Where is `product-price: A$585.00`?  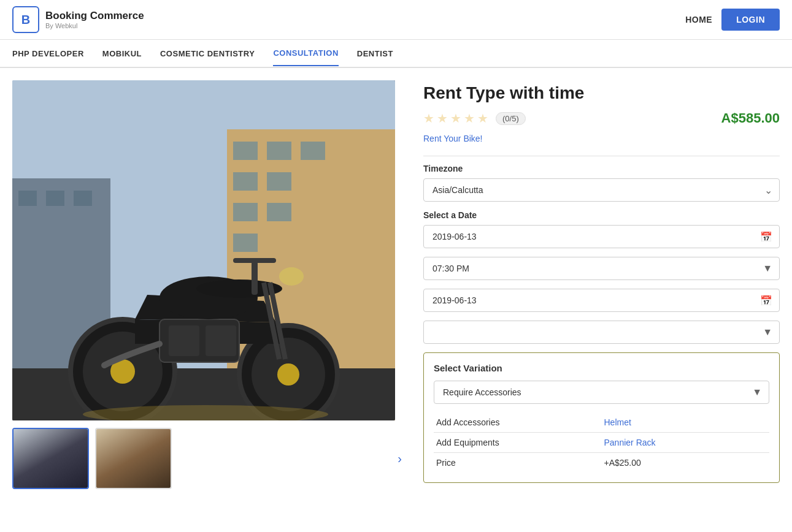
product-price: A$585.00 is located at coordinates (751, 118).